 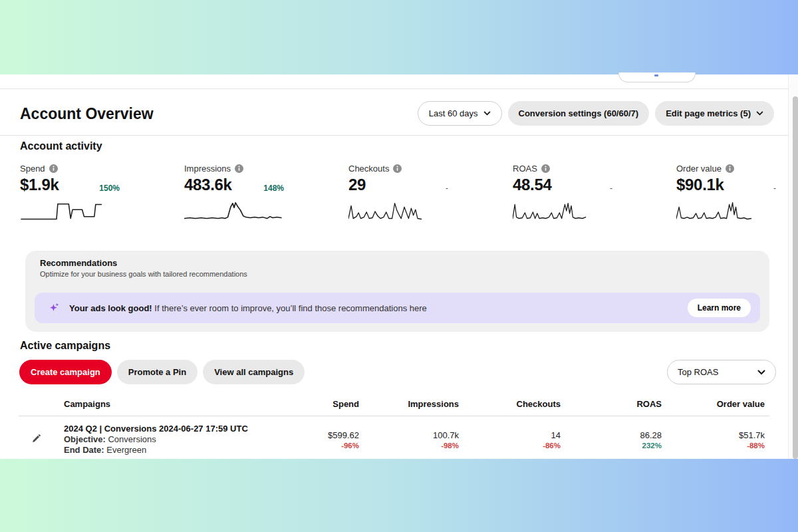 I want to click on campaign-objective-label: Objective:, so click(x=85, y=439).